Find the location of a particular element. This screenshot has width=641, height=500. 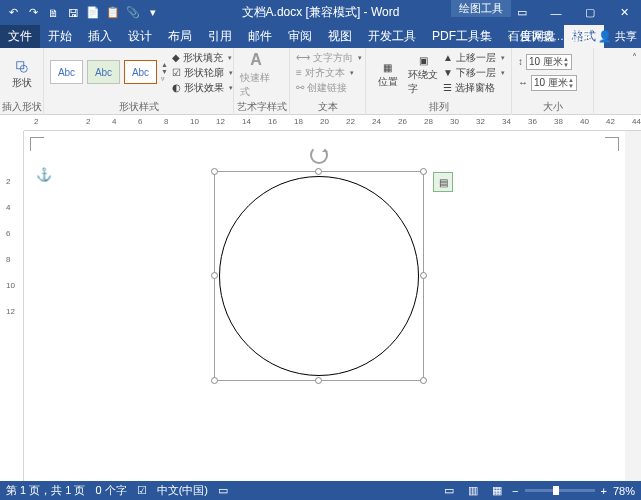

horizontal-ruler: 2246810121416182022242628303234363840424… is located at coordinates (332, 123).